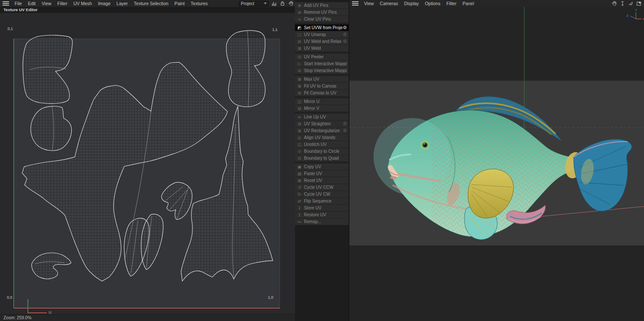  I want to click on zoom-status-bar: Zoom: 259.0%, so click(148, 318).